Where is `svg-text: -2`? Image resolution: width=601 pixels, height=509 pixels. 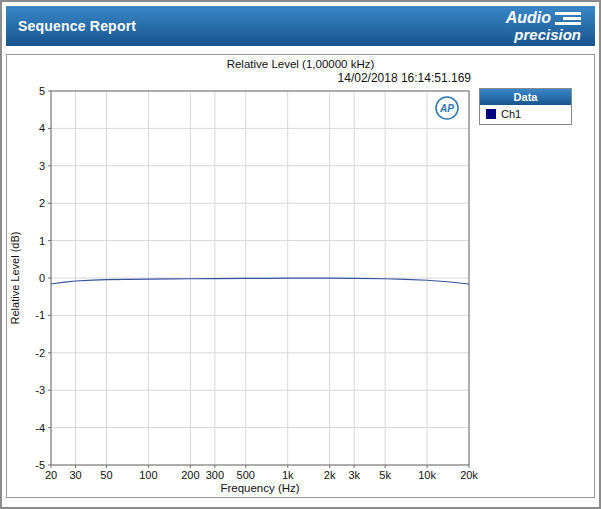 svg-text: -2 is located at coordinates (40, 353).